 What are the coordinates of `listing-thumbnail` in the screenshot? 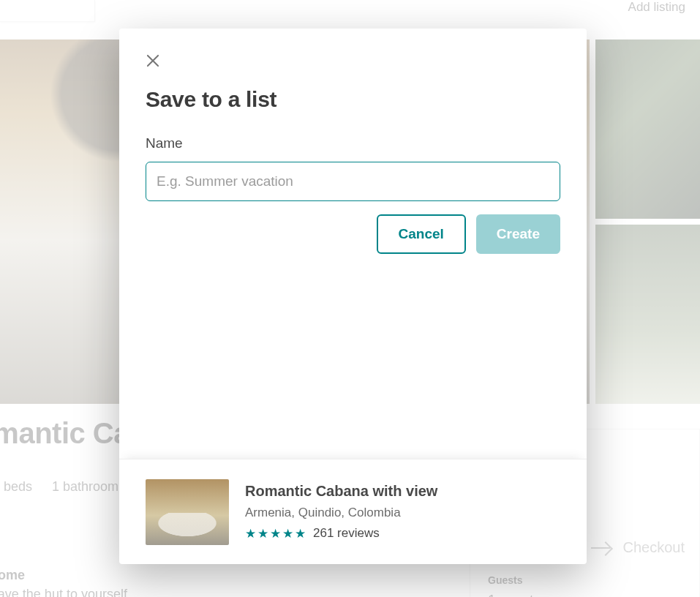 It's located at (187, 512).